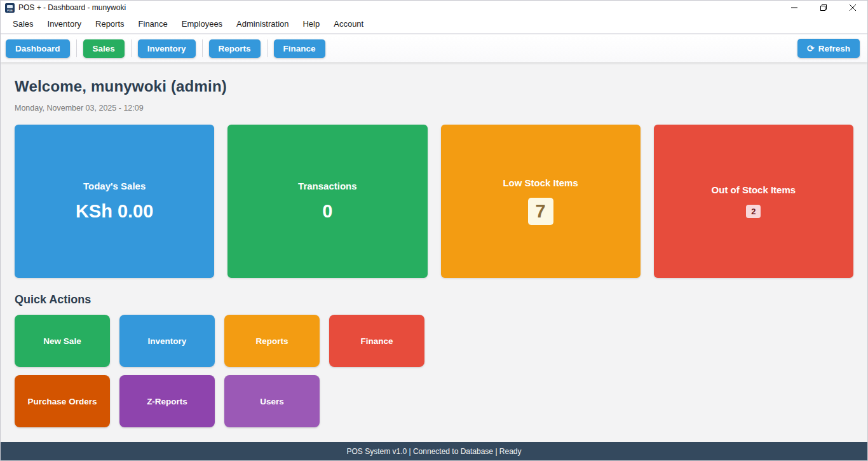 The image size is (868, 461). I want to click on minimize-button, so click(794, 8).